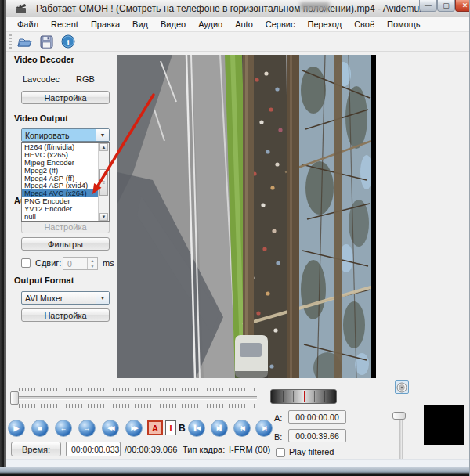 The image size is (470, 476). I want to click on menu-item-auto: Auto, so click(244, 24).